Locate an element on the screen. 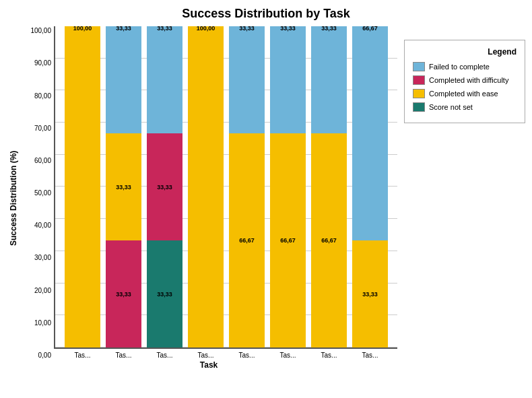  x-tick-0: Tas... is located at coordinates (82, 356).